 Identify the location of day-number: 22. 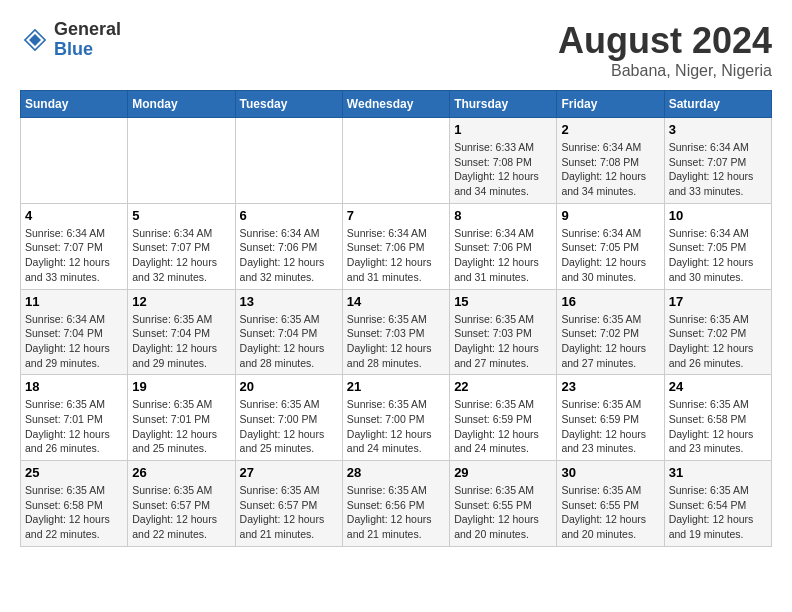
(503, 386).